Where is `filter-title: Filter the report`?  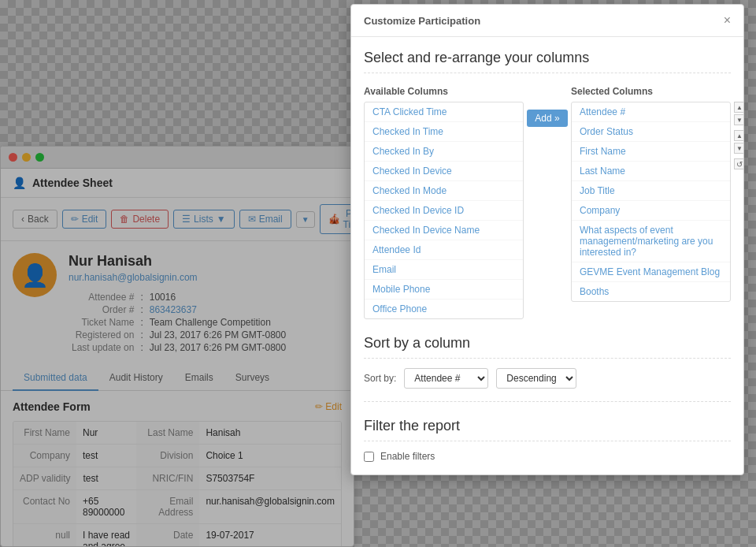 filter-title: Filter the report is located at coordinates (547, 430).